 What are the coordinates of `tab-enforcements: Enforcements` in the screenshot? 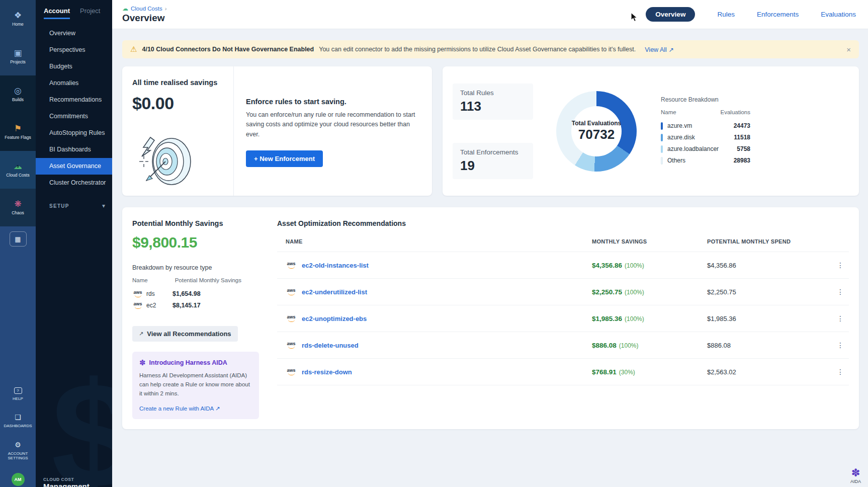 It's located at (777, 14).